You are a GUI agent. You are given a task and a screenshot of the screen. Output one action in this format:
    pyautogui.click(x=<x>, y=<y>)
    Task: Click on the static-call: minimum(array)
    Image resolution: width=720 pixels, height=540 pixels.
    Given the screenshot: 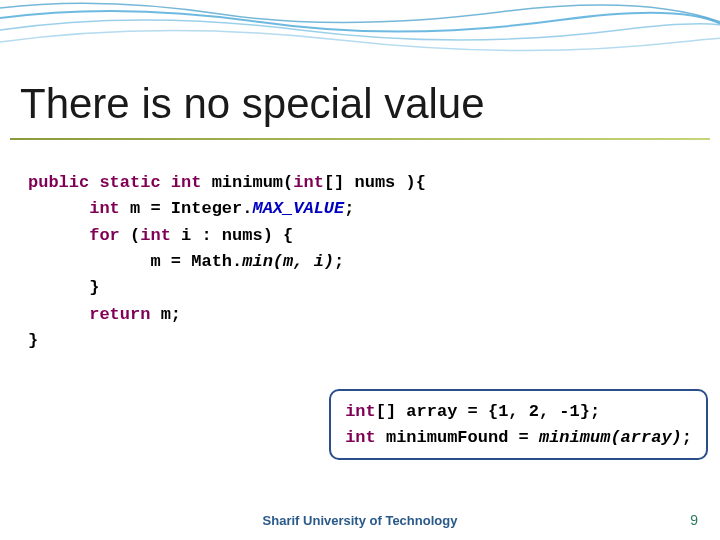 What is the action you would take?
    pyautogui.click(x=610, y=438)
    